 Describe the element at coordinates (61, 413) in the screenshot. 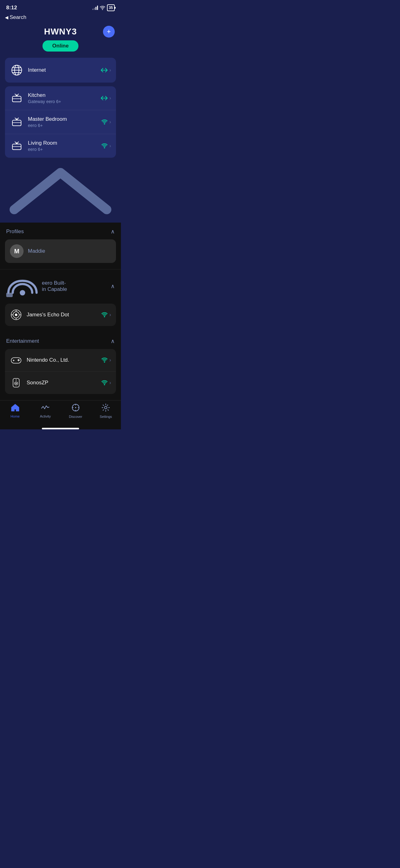

I see `tab-bar: Home Activity Discover` at that location.